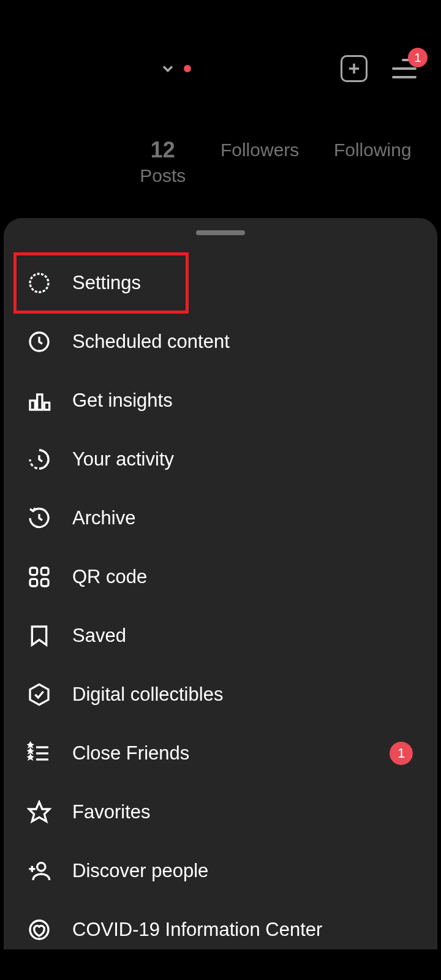 Image resolution: width=441 pixels, height=980 pixels. I want to click on menu-item-digital-collectibles: Digital collectibles, so click(221, 695).